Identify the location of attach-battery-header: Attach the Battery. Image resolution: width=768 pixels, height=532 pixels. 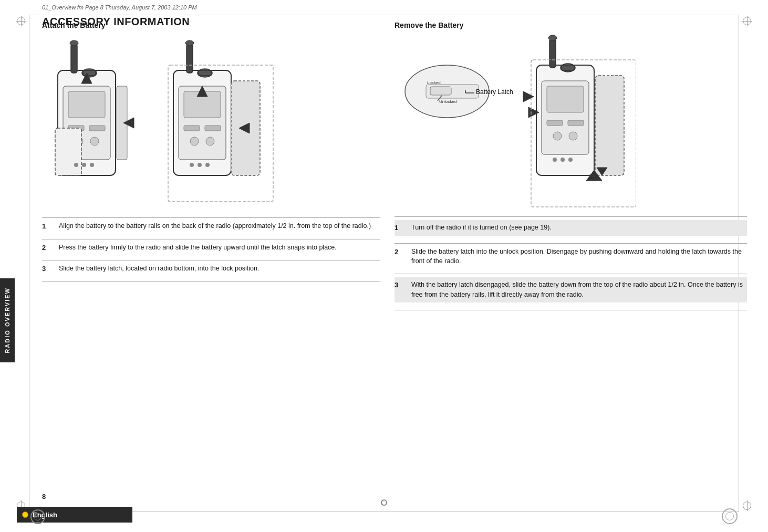
(211, 25).